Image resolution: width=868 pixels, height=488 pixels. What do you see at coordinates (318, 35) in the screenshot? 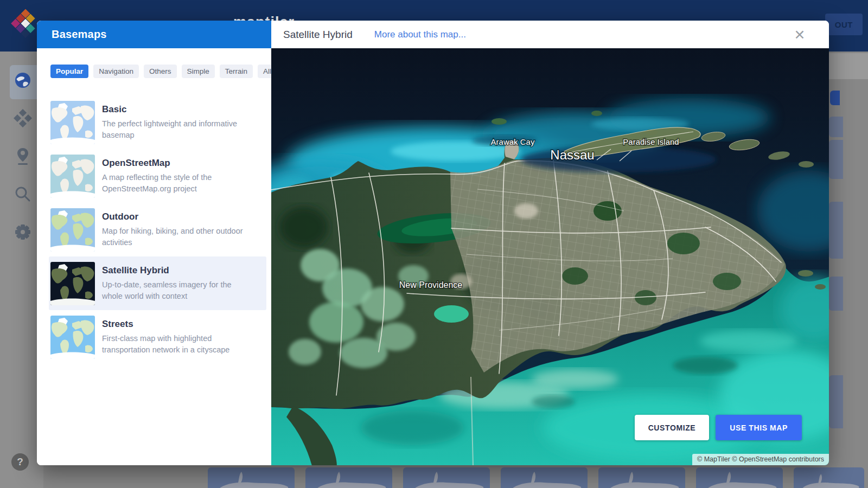
I see `preview-title: Satellite Hybrid` at bounding box center [318, 35].